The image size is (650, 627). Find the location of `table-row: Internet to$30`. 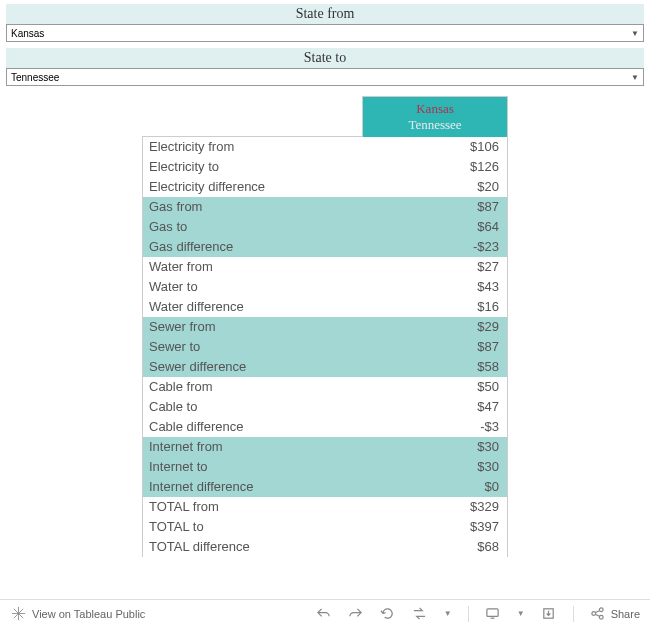

table-row: Internet to$30 is located at coordinates (326, 467).